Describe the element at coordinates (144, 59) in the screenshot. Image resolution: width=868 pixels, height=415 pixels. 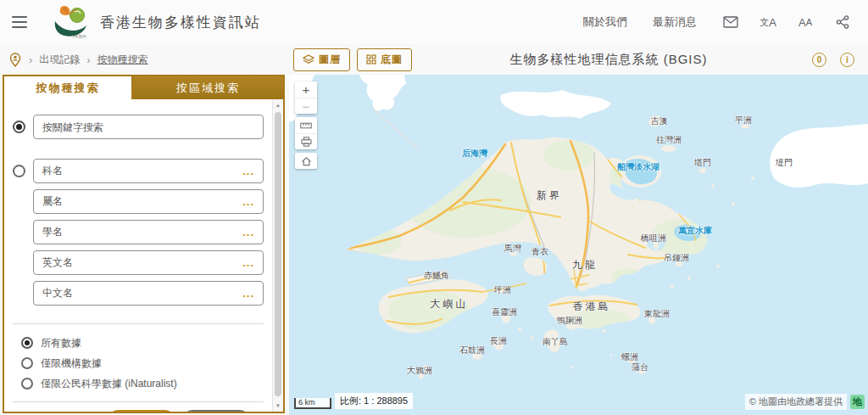
I see `breadcrumb: ›出現記錄›按物種搜索` at that location.